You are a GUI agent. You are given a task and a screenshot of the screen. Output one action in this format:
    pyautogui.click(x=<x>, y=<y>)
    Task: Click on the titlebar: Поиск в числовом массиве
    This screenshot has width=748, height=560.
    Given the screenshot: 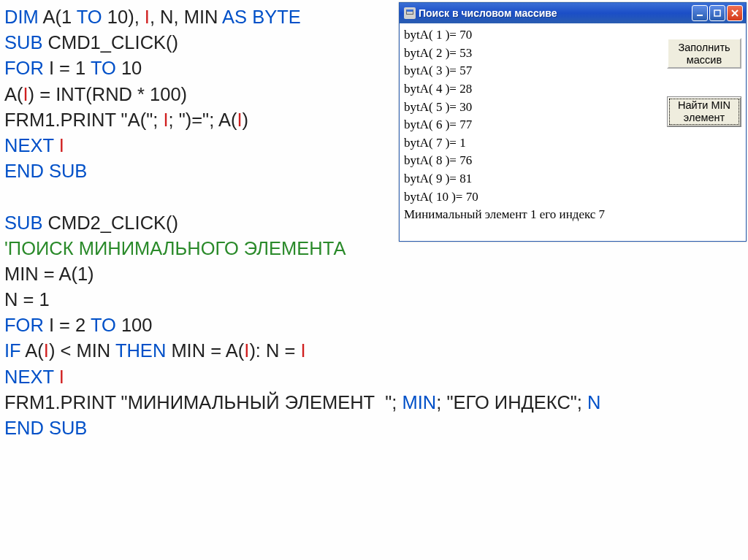 What is the action you would take?
    pyautogui.click(x=573, y=13)
    